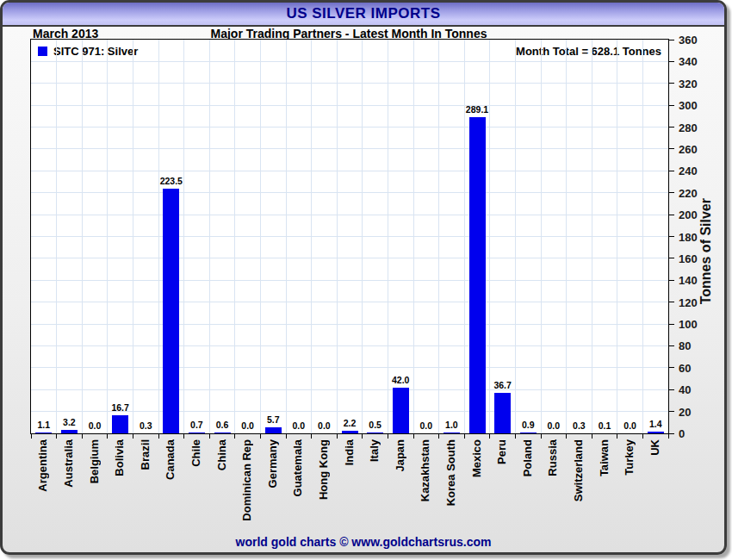  What do you see at coordinates (685, 389) in the screenshot?
I see `y-tick-label: 40` at bounding box center [685, 389].